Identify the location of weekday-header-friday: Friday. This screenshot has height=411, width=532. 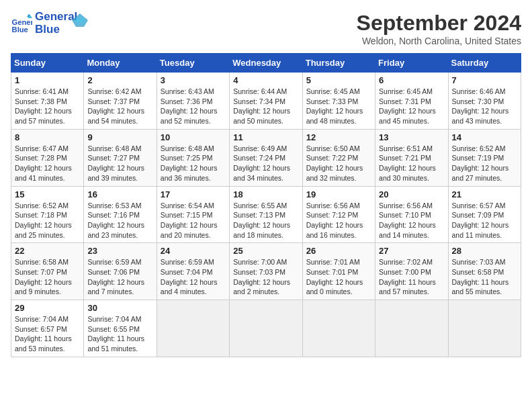
(412, 63).